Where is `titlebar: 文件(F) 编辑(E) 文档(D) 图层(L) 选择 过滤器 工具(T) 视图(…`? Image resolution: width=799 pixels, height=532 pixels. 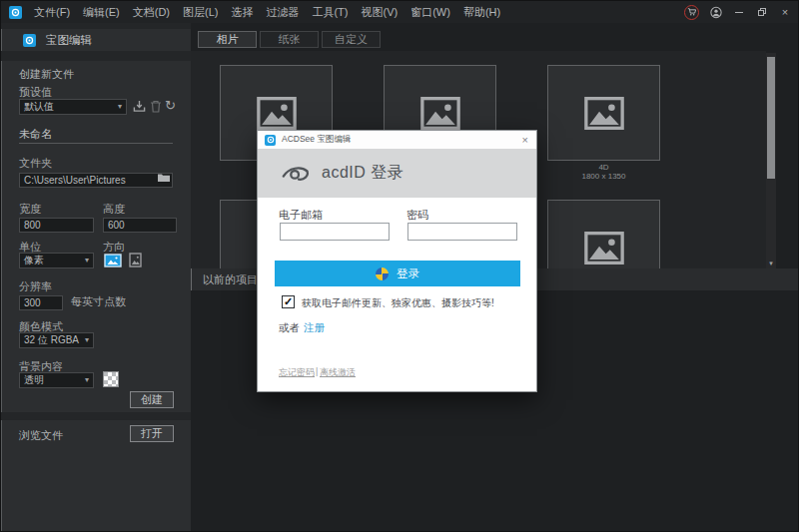 titlebar: 文件(F) 编辑(E) 文档(D) 图层(L) 选择 过滤器 工具(T) 视图(… is located at coordinates (400, 12).